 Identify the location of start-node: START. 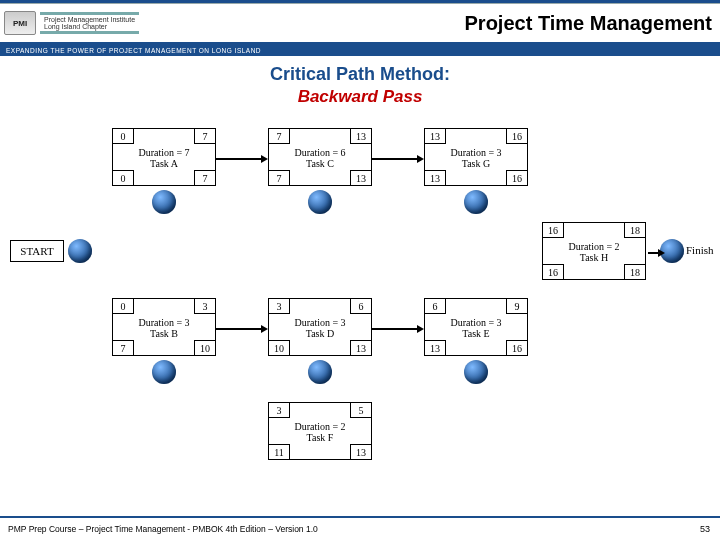
(37, 251).